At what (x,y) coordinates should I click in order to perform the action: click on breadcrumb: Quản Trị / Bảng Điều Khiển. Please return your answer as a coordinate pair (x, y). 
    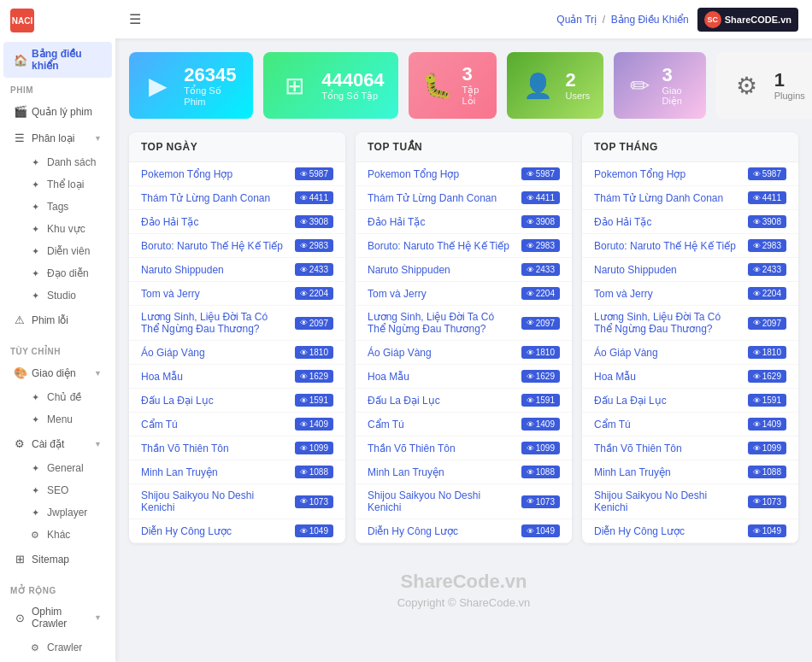
    Looking at the image, I should click on (622, 20).